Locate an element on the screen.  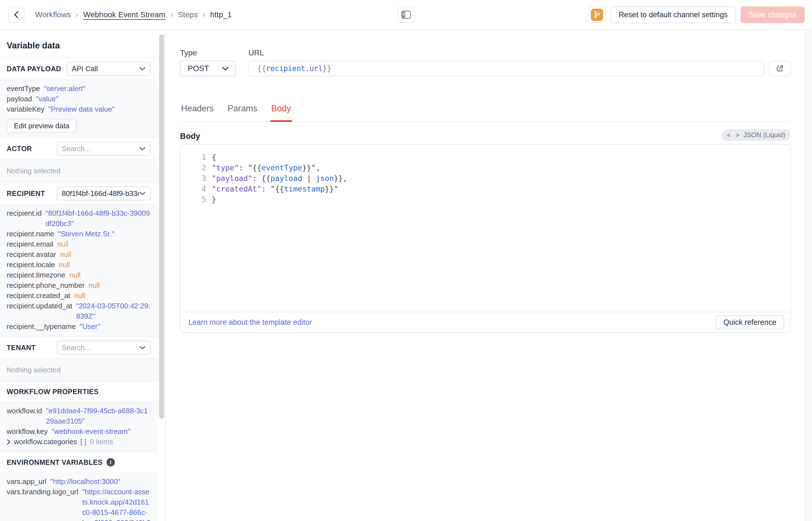
code-text: } is located at coordinates (214, 200).